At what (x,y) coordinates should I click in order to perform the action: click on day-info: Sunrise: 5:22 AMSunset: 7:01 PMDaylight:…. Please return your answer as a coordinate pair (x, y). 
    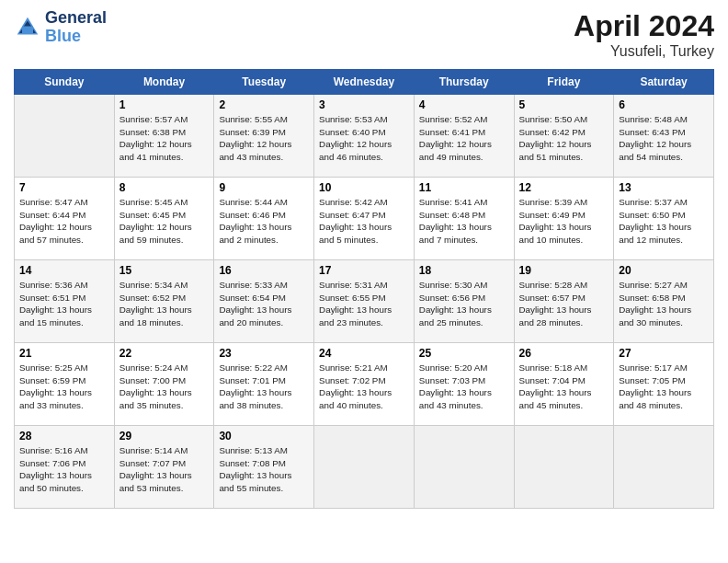
    Looking at the image, I should click on (264, 386).